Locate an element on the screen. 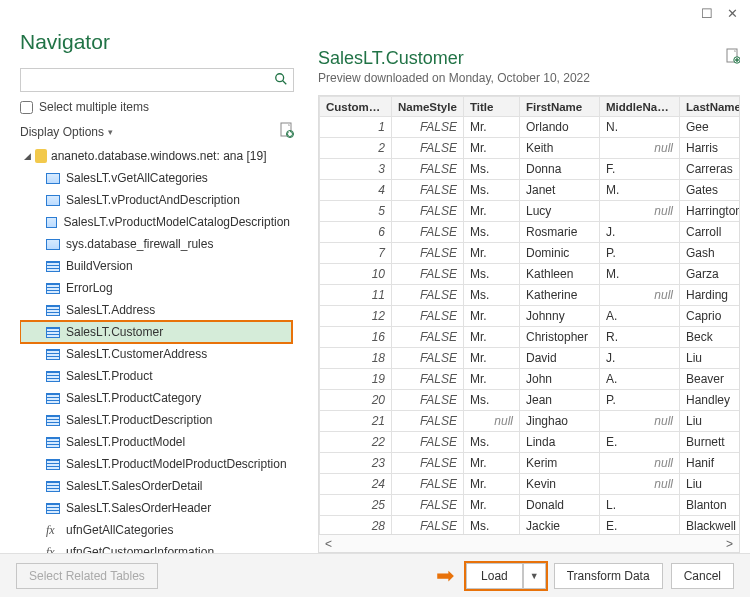 Image resolution: width=750 pixels, height=597 pixels. table-row: 3FALSEMs.DonnaF.Carreras is located at coordinates (530, 170).